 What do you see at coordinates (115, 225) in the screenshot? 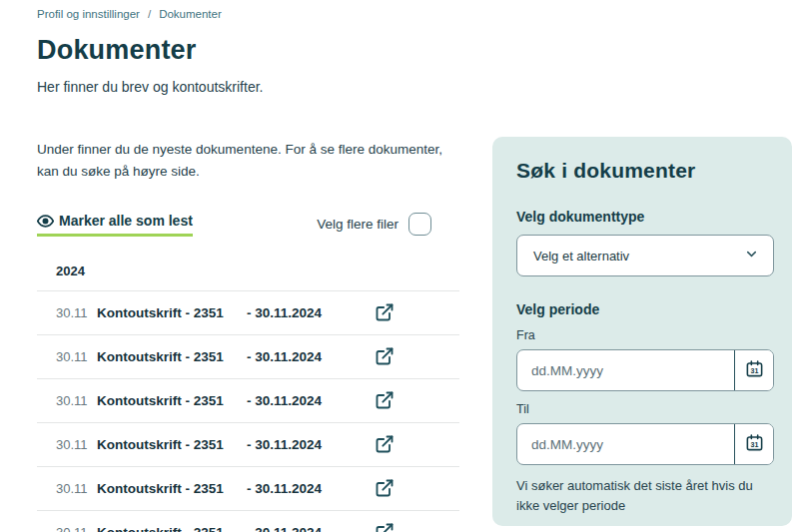
I see `mark-all-read-link: Marker alle som lest` at bounding box center [115, 225].